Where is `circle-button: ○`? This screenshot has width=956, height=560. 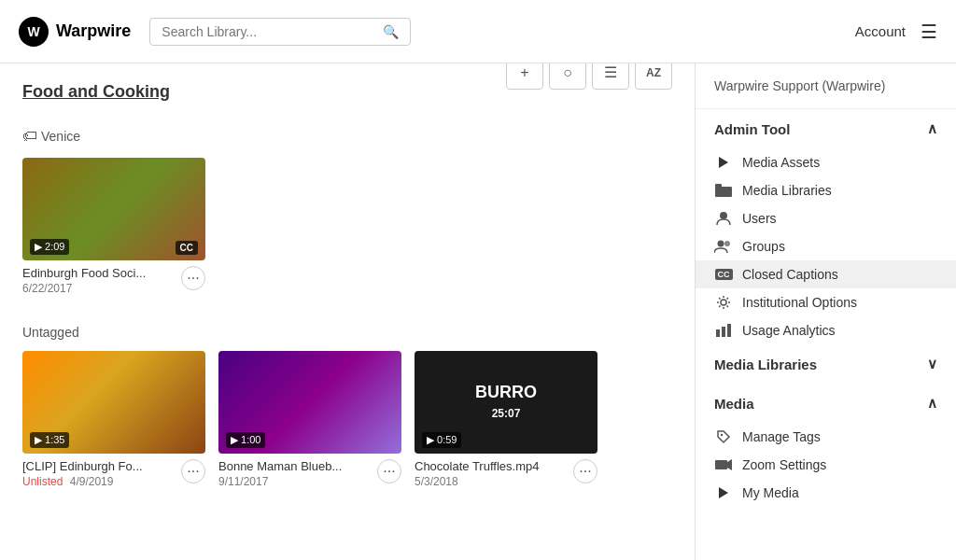 circle-button: ○ is located at coordinates (568, 77).